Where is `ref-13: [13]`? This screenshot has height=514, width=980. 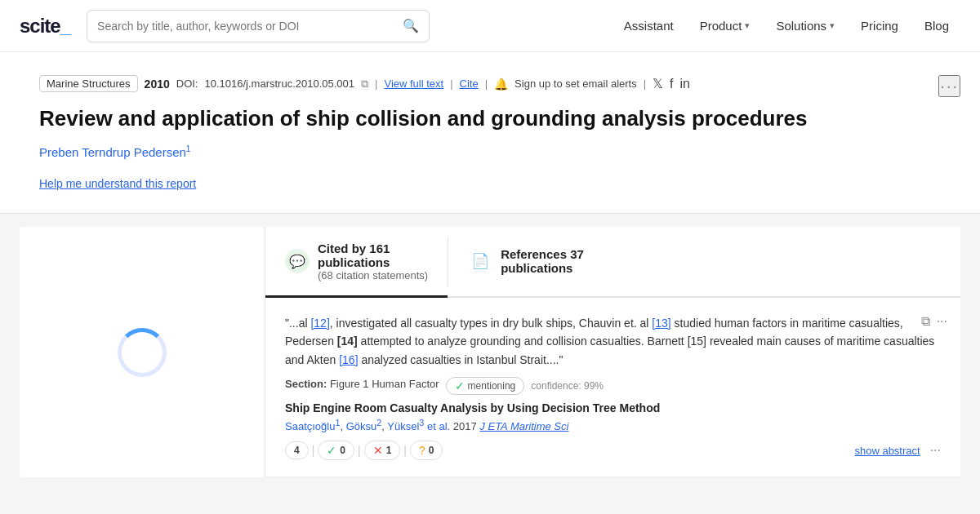
ref-13: [13] is located at coordinates (662, 323).